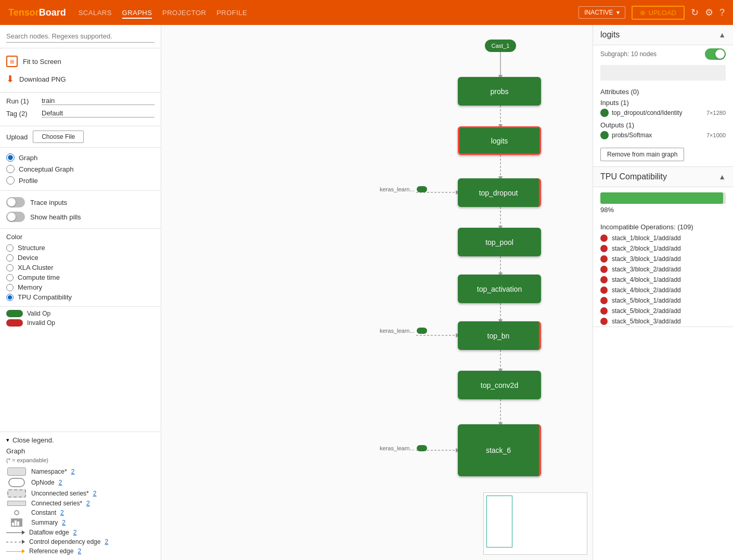  Describe the element at coordinates (98, 101) in the screenshot. I see `run-select: train` at that location.